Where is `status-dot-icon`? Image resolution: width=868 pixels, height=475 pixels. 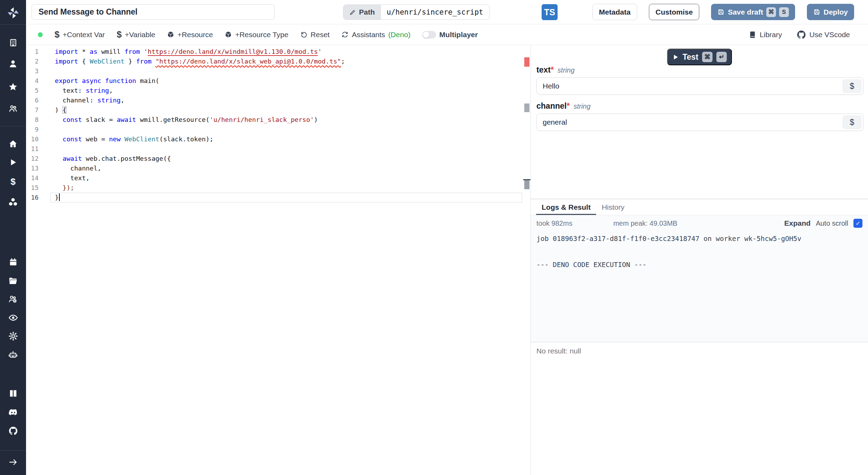
status-dot-icon is located at coordinates (40, 35).